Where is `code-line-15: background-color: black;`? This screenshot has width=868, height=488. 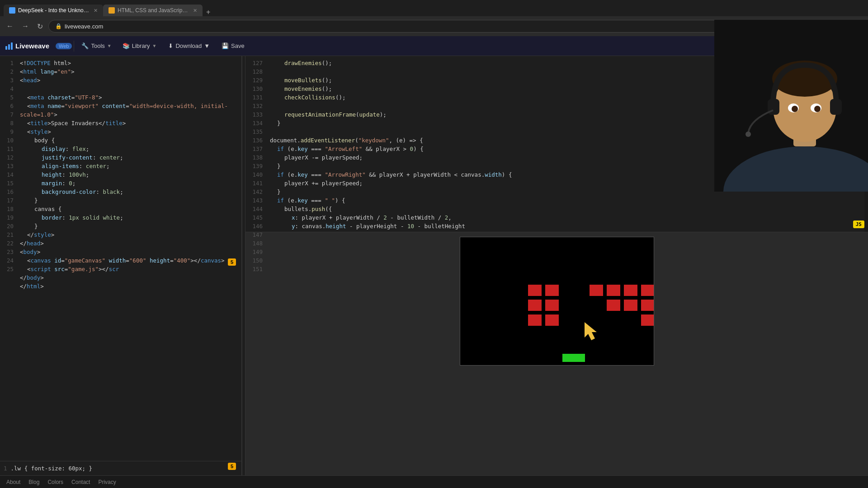 code-line-15: background-color: black; is located at coordinates (129, 192).